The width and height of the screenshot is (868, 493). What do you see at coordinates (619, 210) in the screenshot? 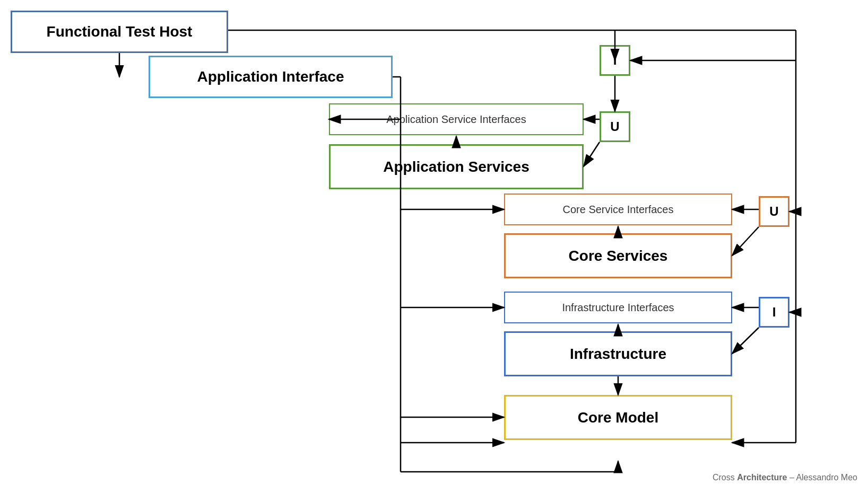
I see `core-service-interfaces-label: Core Service Interfaces` at bounding box center [619, 210].